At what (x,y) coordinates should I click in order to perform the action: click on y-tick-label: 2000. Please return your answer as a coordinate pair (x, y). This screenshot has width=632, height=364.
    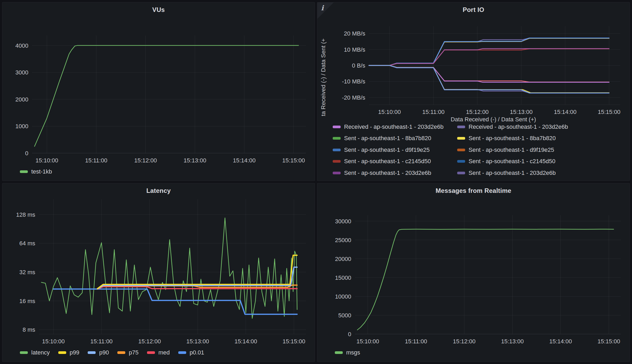
    Looking at the image, I should click on (22, 100).